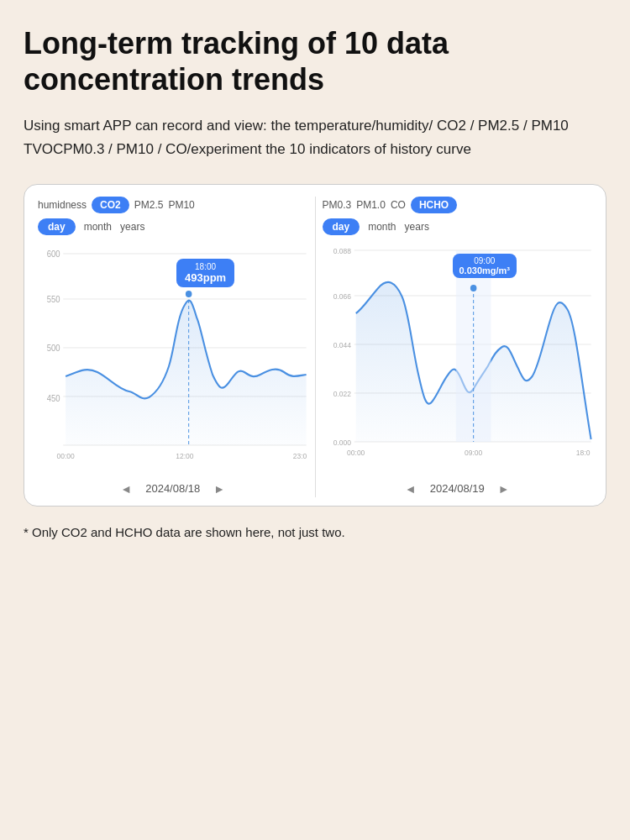 The width and height of the screenshot is (630, 840). Describe the element at coordinates (57, 227) in the screenshot. I see `time-day-active-left: day` at that location.